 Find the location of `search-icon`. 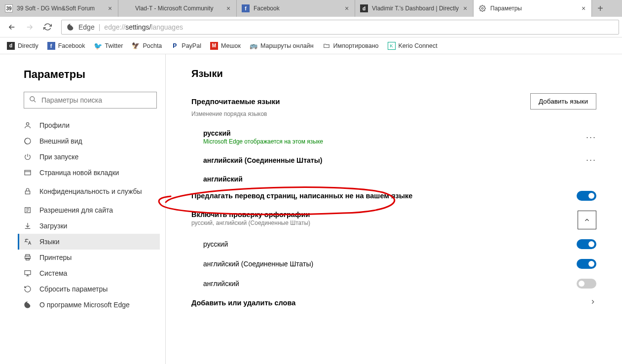

search-icon is located at coordinates (33, 101).